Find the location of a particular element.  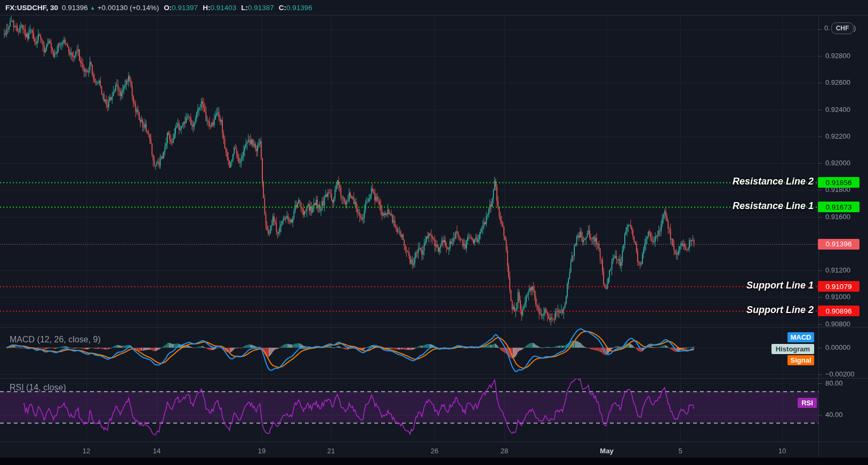

indicator-axis-tick: 0.00000 is located at coordinates (845, 348).